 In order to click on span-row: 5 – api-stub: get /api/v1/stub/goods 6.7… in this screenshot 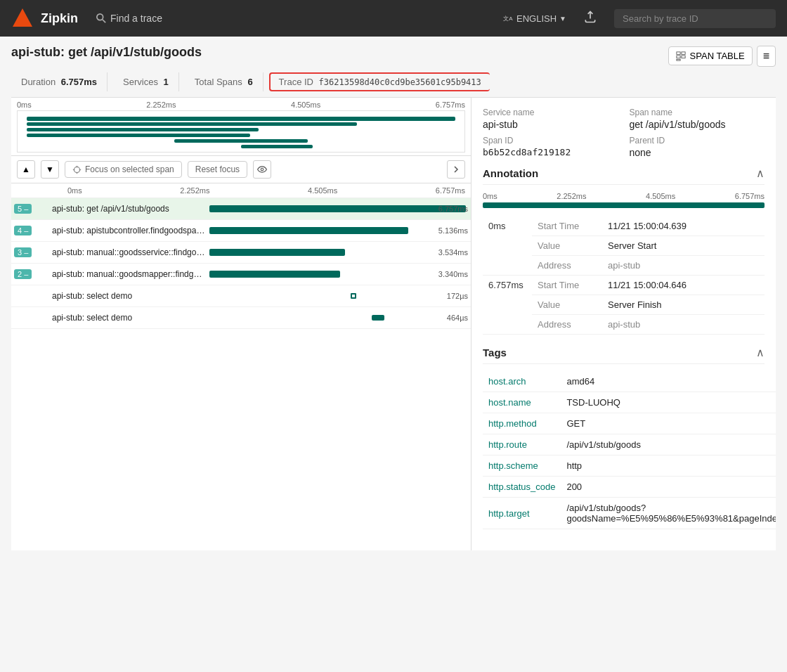, I will do `click(241, 209)`.